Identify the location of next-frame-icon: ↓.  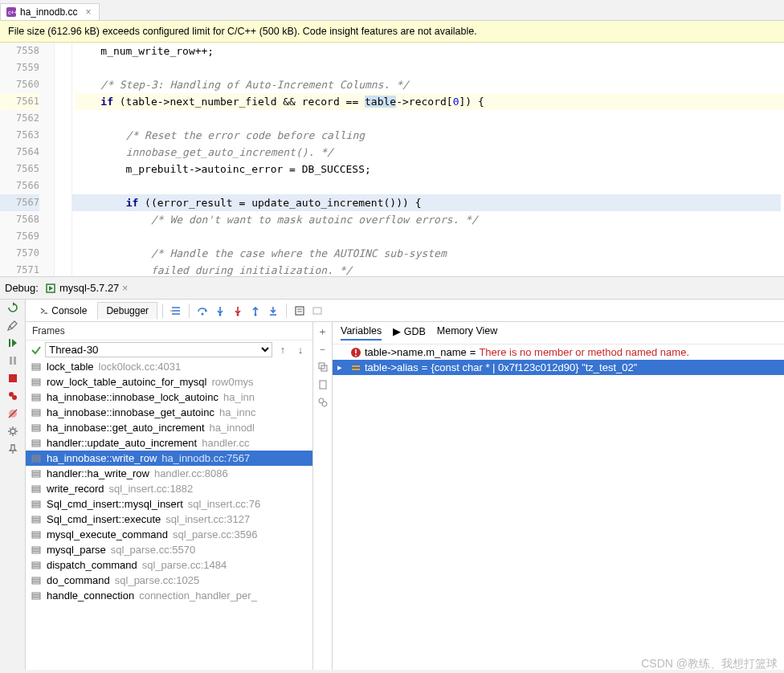
(300, 350).